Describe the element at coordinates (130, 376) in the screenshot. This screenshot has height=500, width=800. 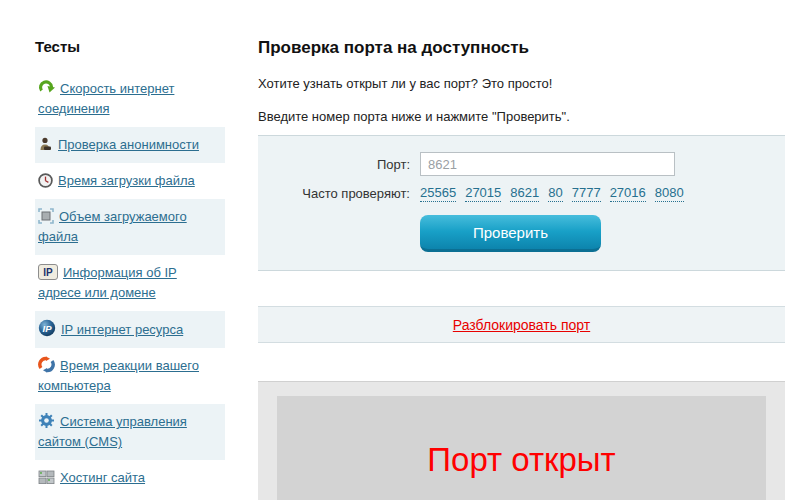
I see `sidebar-item-reaction-time: Время реакции вашего компьютера` at that location.